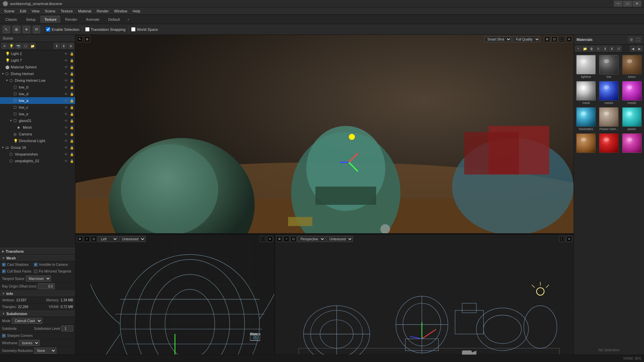  I want to click on translation-snapping-check: Translation Snapping, so click(105, 29).